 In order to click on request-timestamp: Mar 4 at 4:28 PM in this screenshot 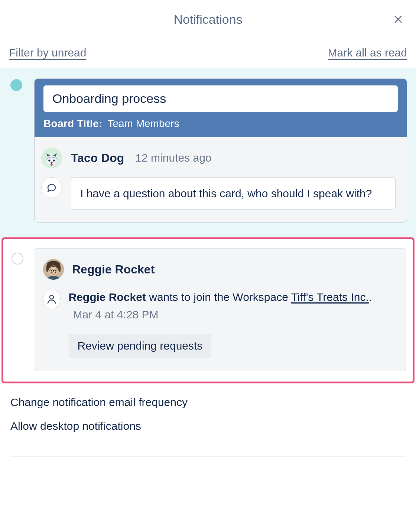, I will do `click(116, 314)`.